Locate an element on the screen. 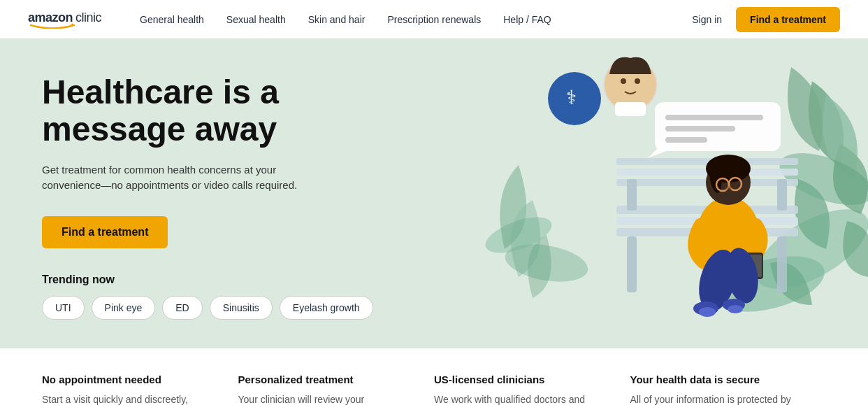 The image size is (868, 405). doctor-face is located at coordinates (630, 87).